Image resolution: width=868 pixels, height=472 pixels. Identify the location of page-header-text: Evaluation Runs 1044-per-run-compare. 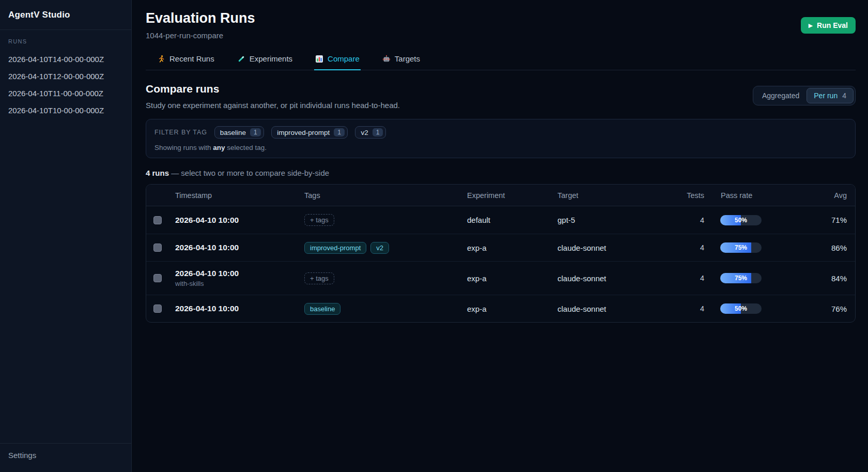
(200, 25).